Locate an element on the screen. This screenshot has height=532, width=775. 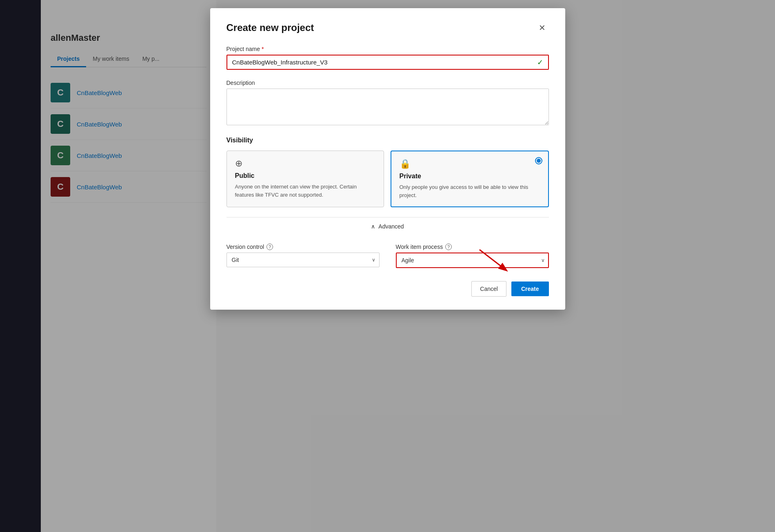
project-name-input-wrapper: ✓ is located at coordinates (388, 62).